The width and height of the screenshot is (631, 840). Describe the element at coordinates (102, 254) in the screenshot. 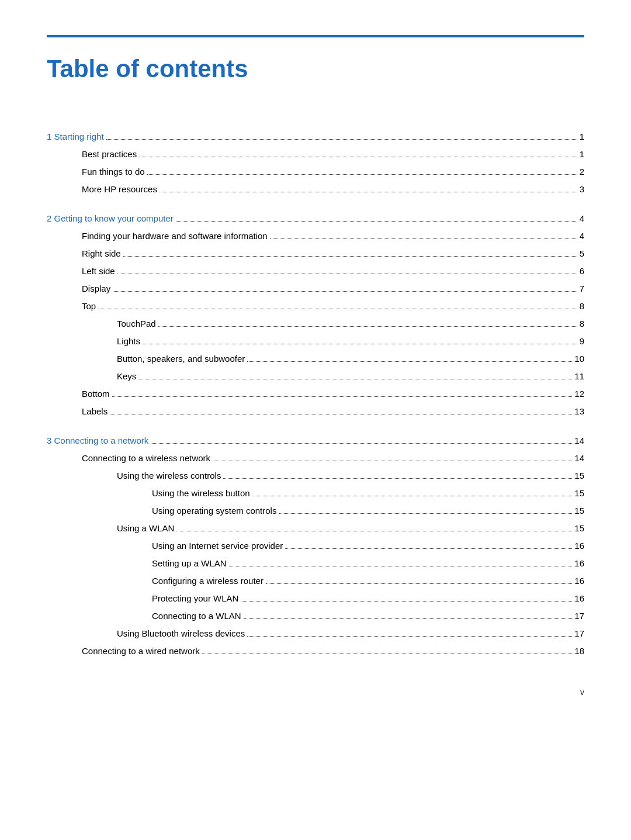

I see `toc-entry-text: Right side` at that location.